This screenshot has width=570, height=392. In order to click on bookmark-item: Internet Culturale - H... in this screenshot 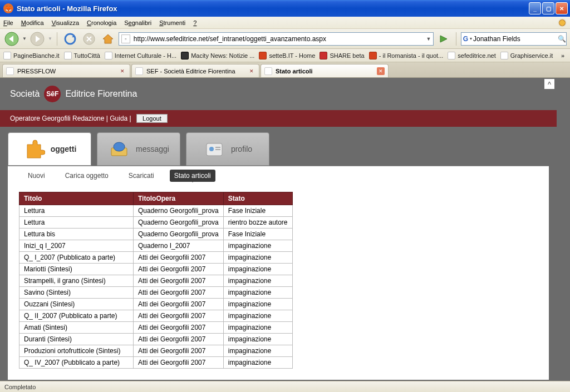, I will do `click(140, 56)`.